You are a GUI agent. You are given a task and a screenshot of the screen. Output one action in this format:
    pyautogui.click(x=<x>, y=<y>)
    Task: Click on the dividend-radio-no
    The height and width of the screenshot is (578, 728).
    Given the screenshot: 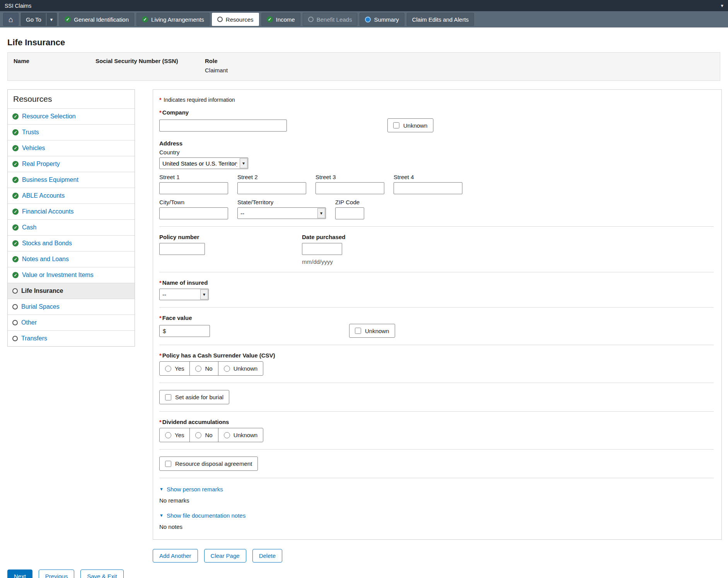 What is the action you would take?
    pyautogui.click(x=198, y=435)
    